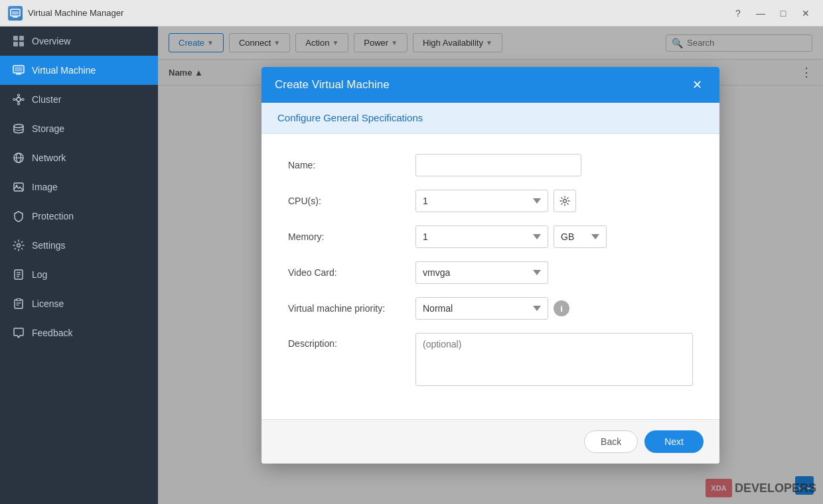 The height and width of the screenshot is (504, 823). Describe the element at coordinates (19, 99) in the screenshot. I see `cluster-icon` at that location.